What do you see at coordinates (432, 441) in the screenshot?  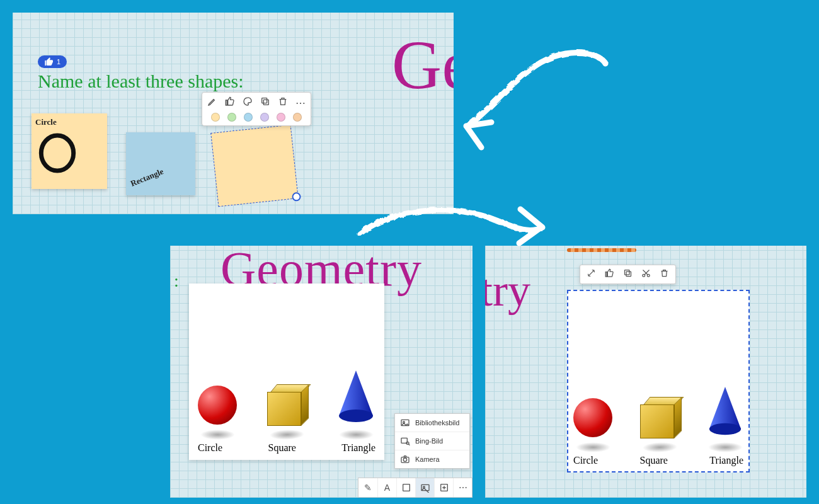 I see `menu-item-bing: Bing-Bild` at bounding box center [432, 441].